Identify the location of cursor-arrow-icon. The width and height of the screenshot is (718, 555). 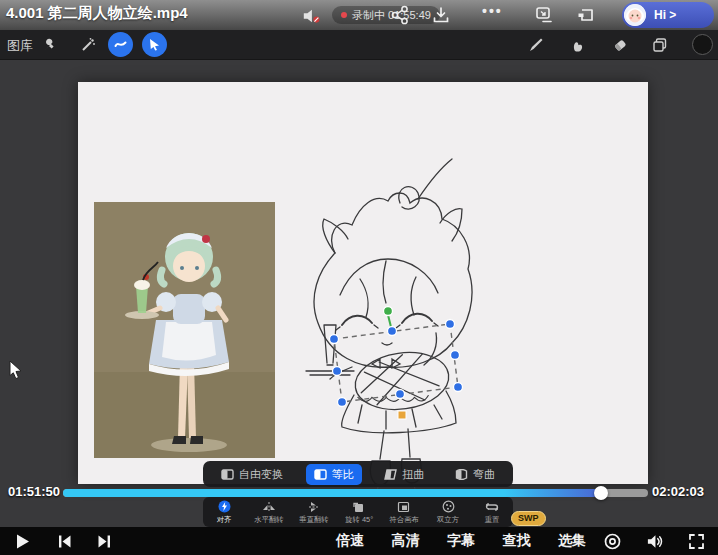
(154, 44).